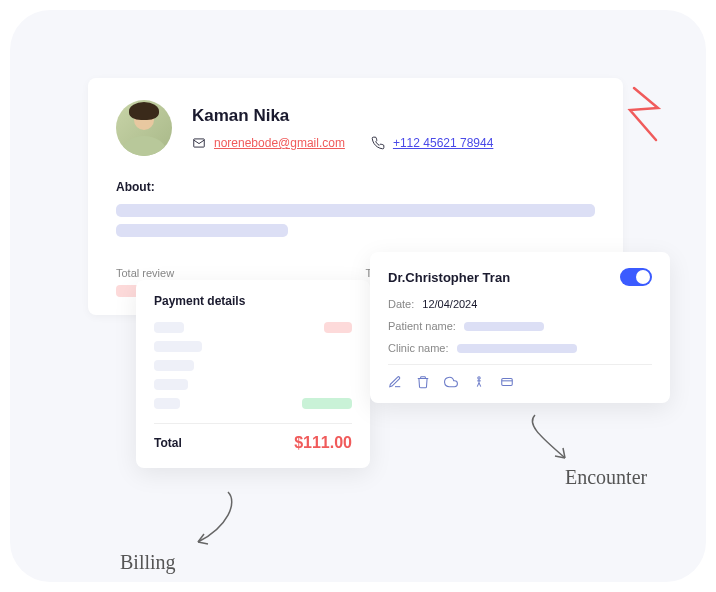 The image size is (716, 592). What do you see at coordinates (418, 348) in the screenshot?
I see `clinic-label: Clinic name:` at bounding box center [418, 348].